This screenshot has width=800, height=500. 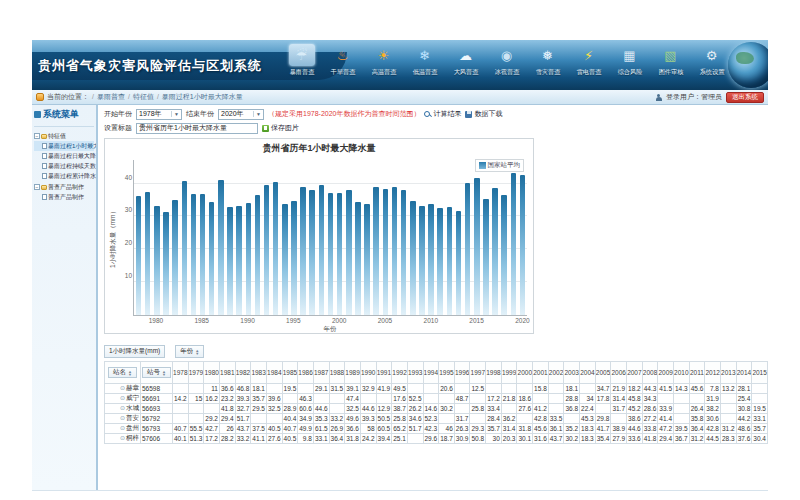 I want to click on station-name-sort-chip: 站名 ▲▼, so click(x=122, y=372).